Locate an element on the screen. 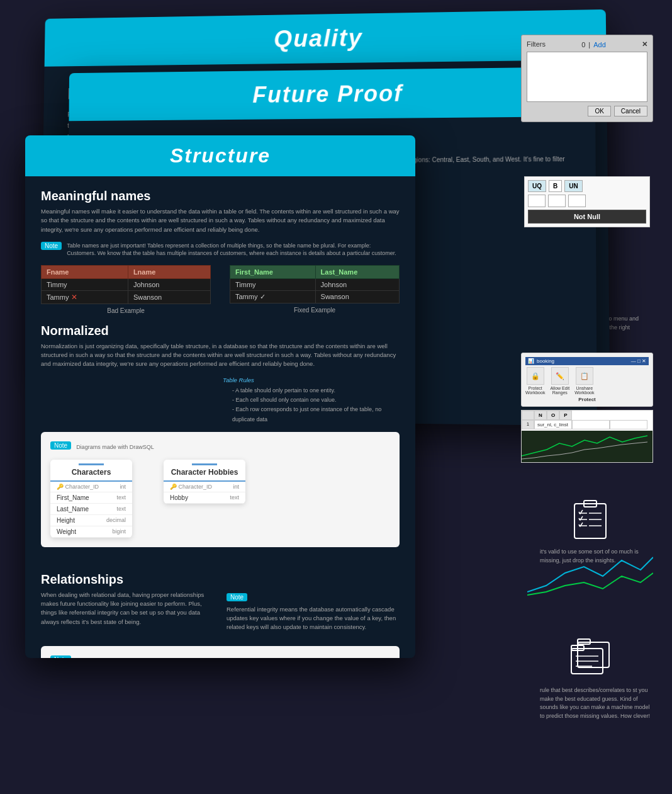 This screenshot has height=794, width=672. relationships-right: Note Referential integrity means the dat… is located at coordinates (313, 615).